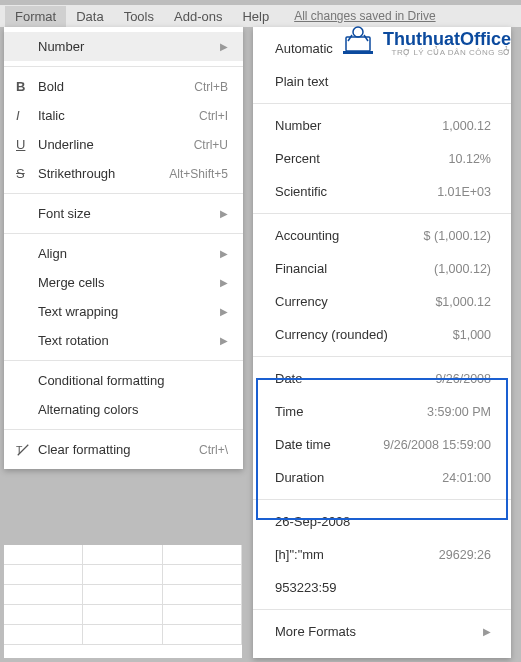 The width and height of the screenshot is (521, 662). I want to click on number-item-currency: Currency $1,000.12, so click(382, 302).